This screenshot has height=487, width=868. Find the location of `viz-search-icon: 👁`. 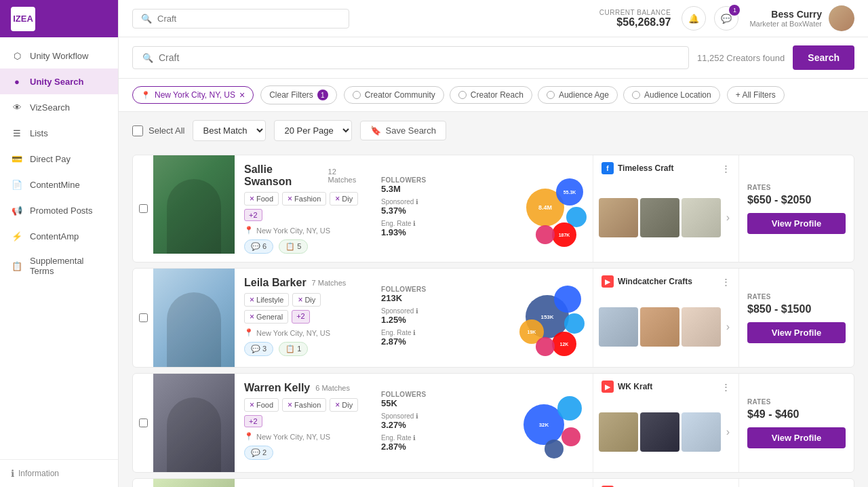

viz-search-icon: 👁 is located at coordinates (17, 107).